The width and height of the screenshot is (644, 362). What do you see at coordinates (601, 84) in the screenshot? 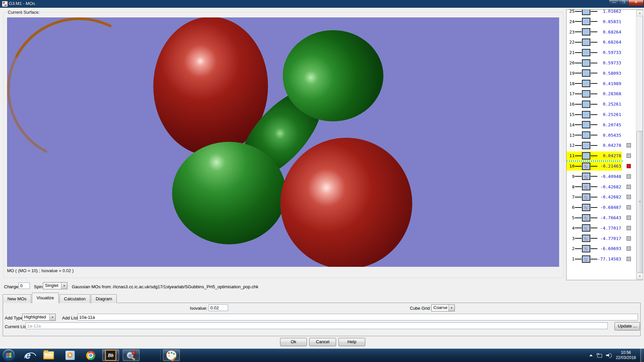
I see `mo-row-18: 180.41989` at bounding box center [601, 84].